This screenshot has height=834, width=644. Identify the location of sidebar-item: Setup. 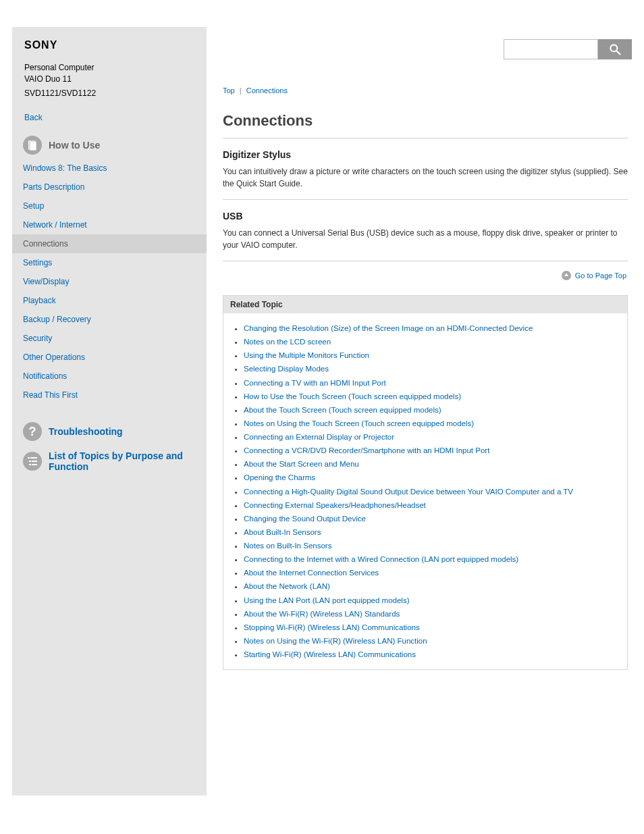
(109, 206).